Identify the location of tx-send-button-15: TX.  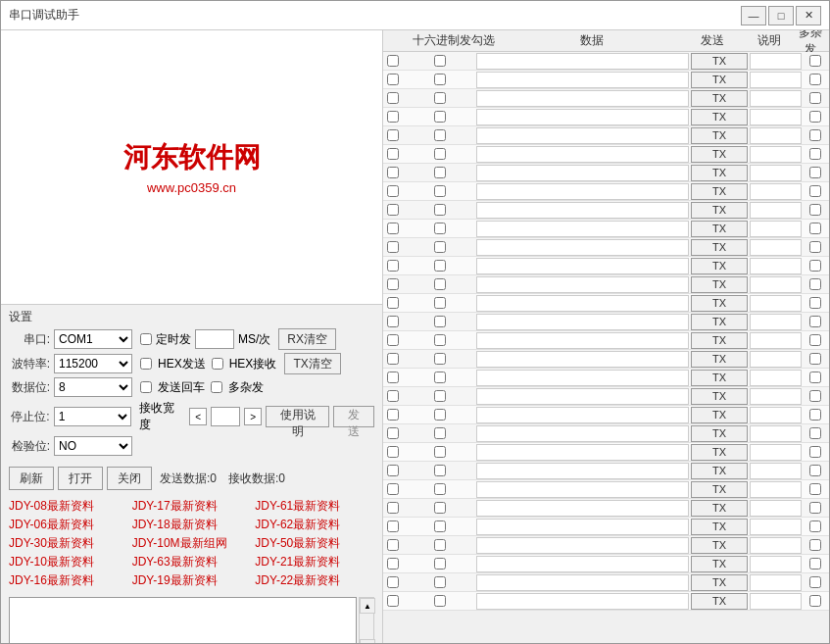
(719, 341).